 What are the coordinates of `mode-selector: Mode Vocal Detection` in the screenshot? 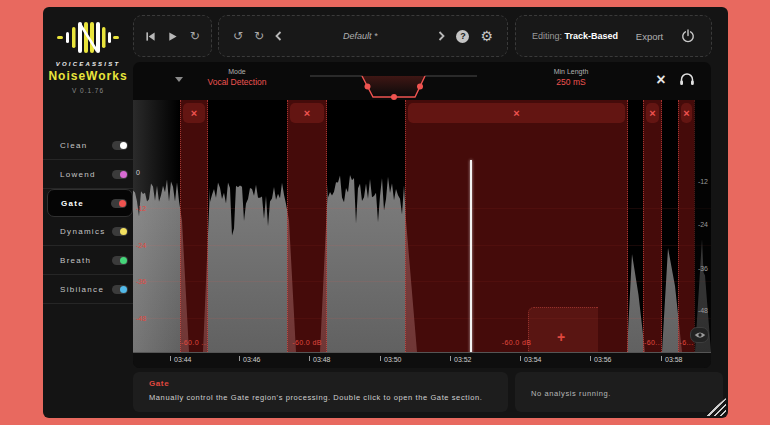 It's located at (237, 78).